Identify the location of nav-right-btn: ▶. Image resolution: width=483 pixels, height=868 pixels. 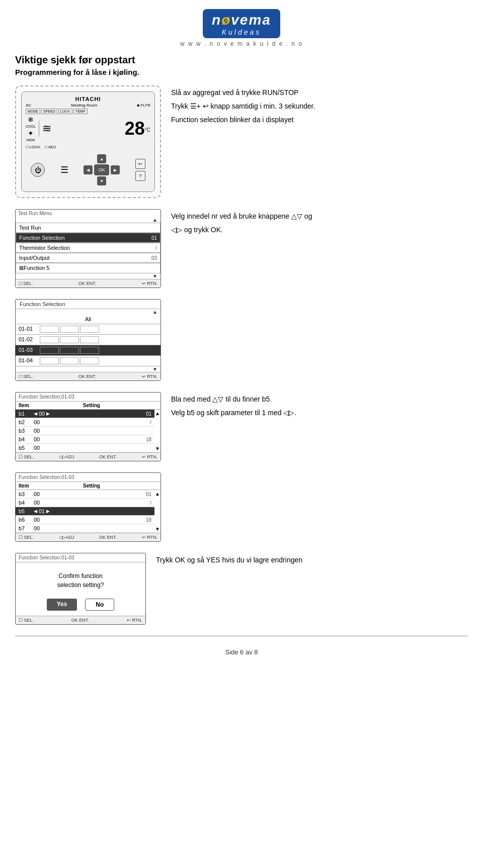
(115, 170).